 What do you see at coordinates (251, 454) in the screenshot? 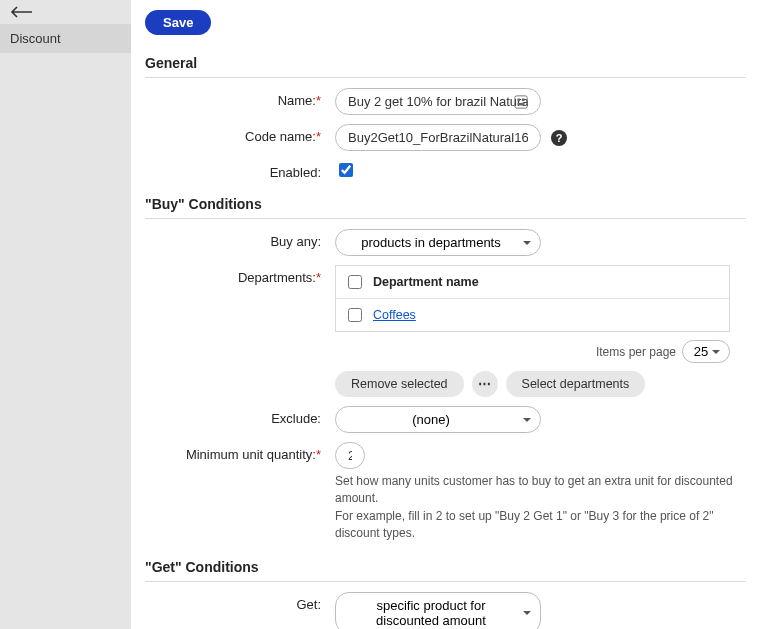
I see `min-qty-label: Minimum unit quantity:` at bounding box center [251, 454].